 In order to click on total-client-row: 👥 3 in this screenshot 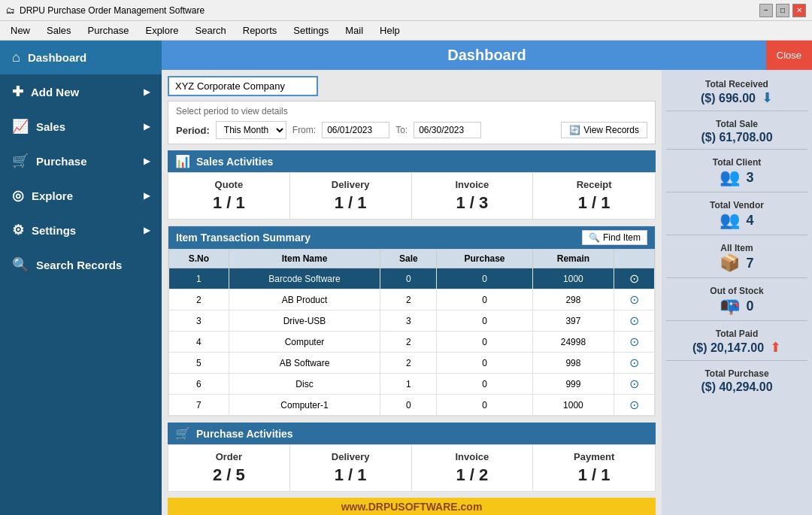, I will do `click(737, 177)`.